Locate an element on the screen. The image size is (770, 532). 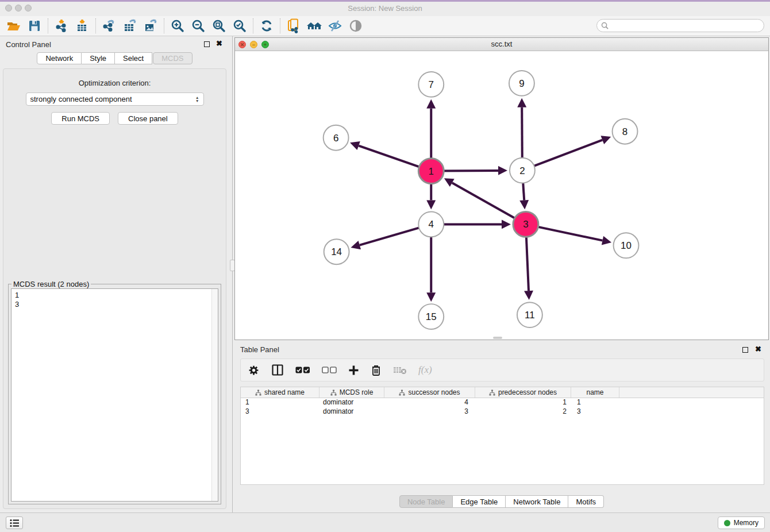
tab-network-table: Network Table is located at coordinates (537, 502).